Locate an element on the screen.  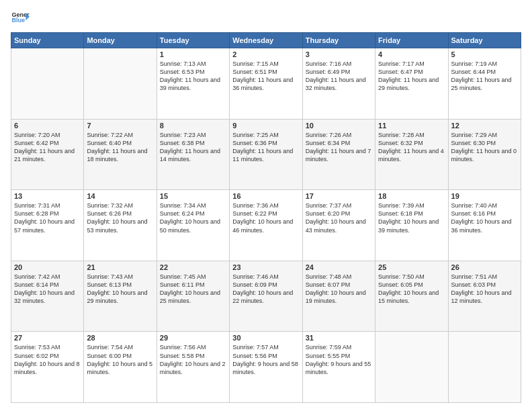
day-number: 17 is located at coordinates (339, 196).